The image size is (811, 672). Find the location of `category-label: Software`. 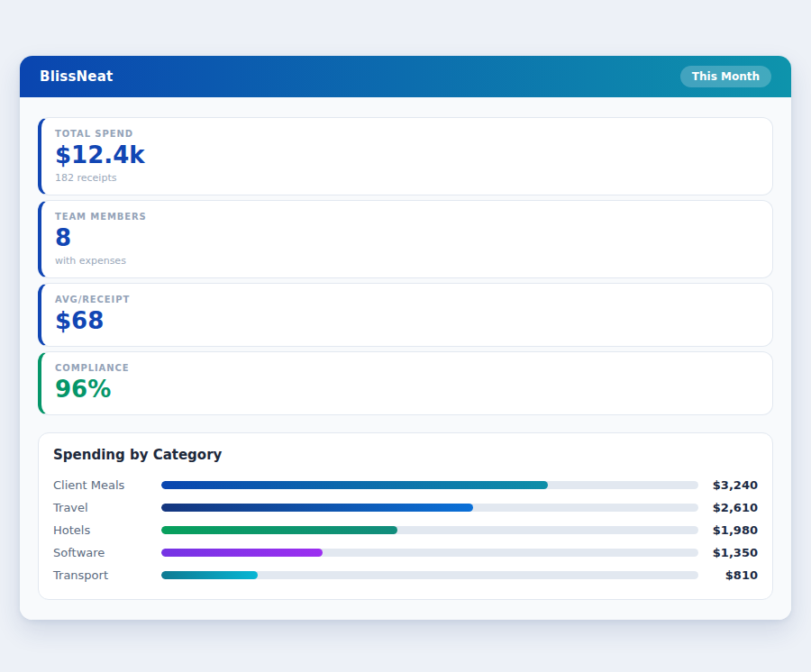

category-label: Software is located at coordinates (107, 553).